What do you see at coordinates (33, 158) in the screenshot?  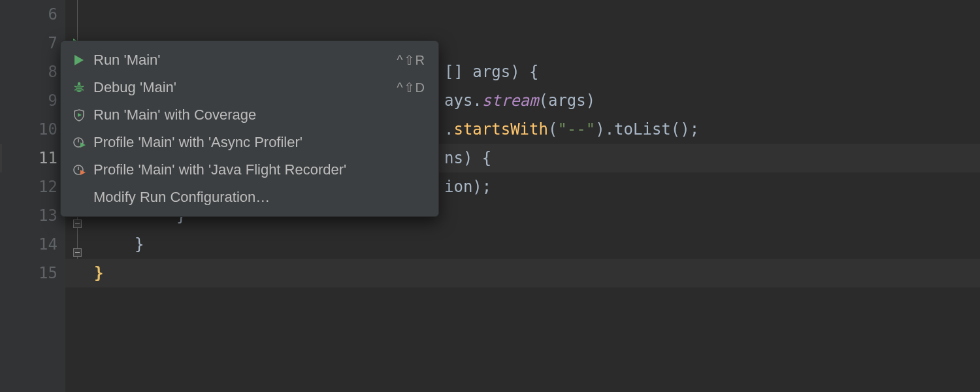 I see `gutter-row: 11` at bounding box center [33, 158].